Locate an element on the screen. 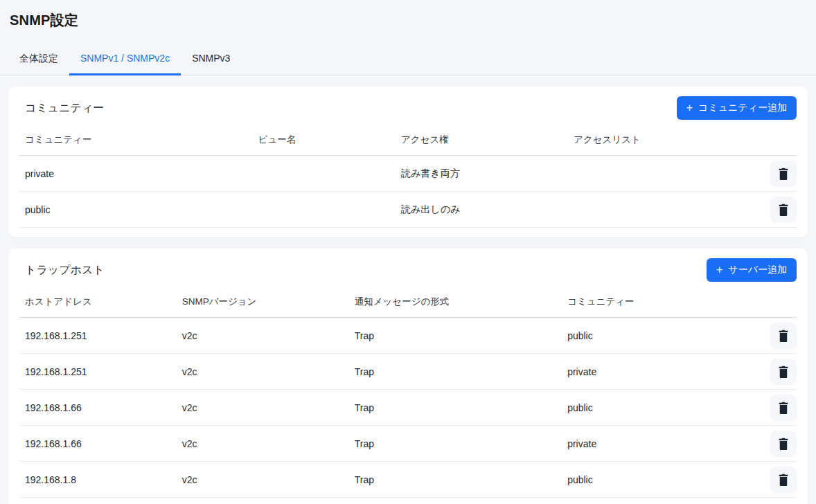 This screenshot has width=816, height=504. tab-snmpv3: SNMPv3 is located at coordinates (211, 60).